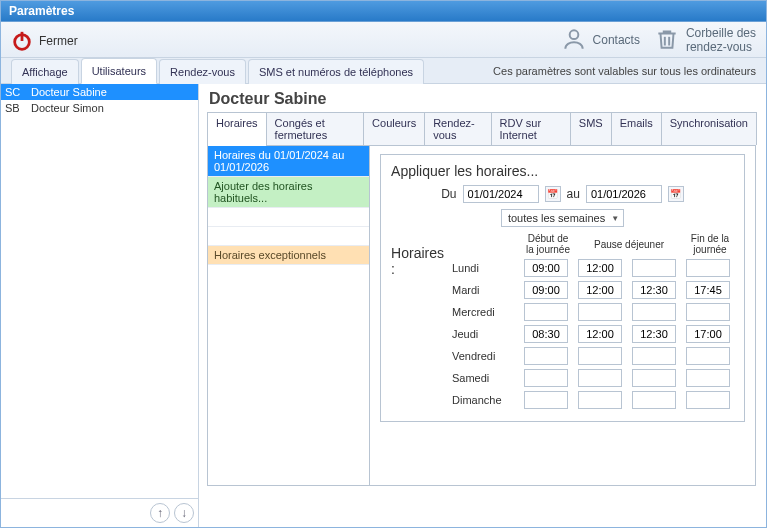 This screenshot has width=767, height=528. What do you see at coordinates (202, 72) in the screenshot?
I see `tab-rendezvous: Rendez-vous` at bounding box center [202, 72].